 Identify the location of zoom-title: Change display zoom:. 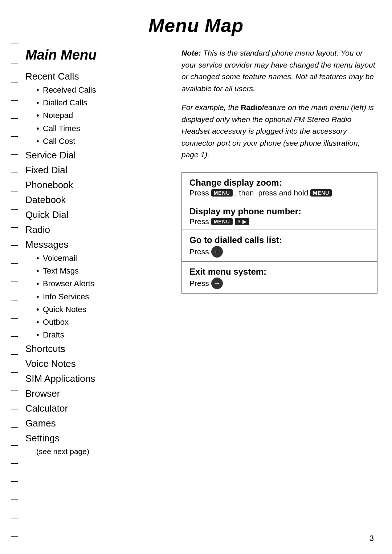
(279, 183).